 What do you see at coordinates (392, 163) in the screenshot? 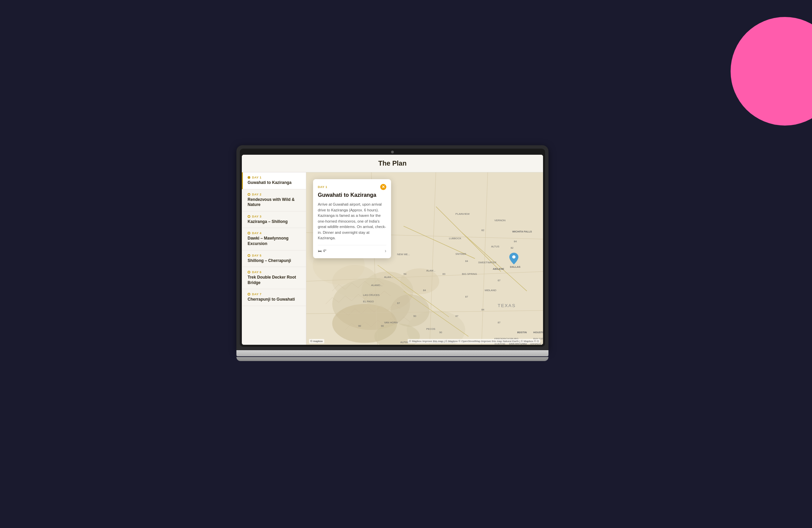
I see `app-header: The Plan` at bounding box center [392, 163].